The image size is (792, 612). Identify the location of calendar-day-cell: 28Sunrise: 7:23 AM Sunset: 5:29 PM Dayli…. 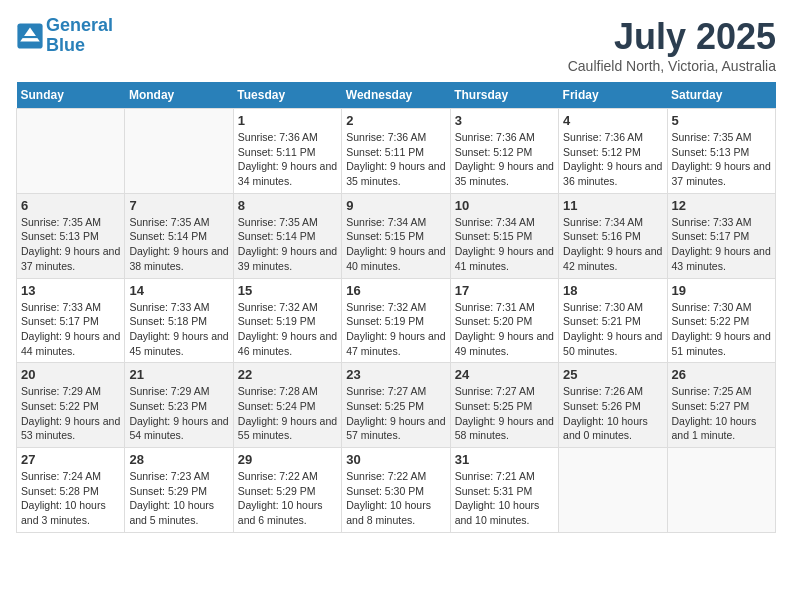
(179, 490).